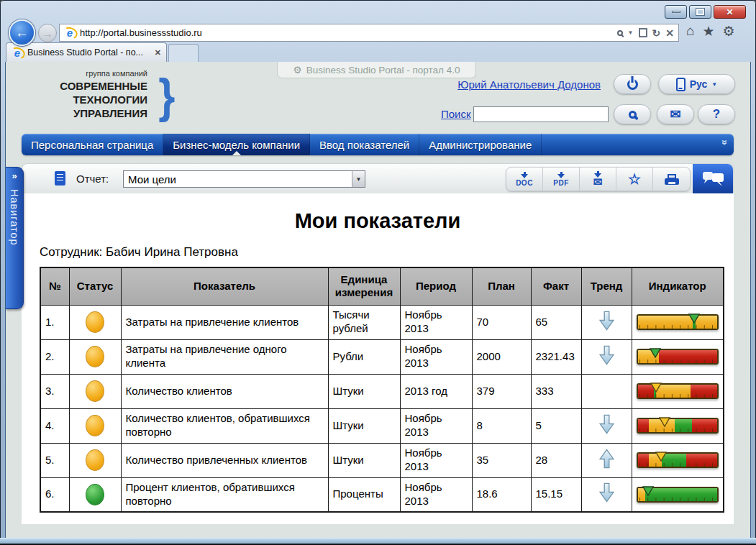 This screenshot has height=545, width=756. What do you see at coordinates (365, 145) in the screenshot?
I see `menu-item-indicator-input: Ввод показателей` at bounding box center [365, 145].